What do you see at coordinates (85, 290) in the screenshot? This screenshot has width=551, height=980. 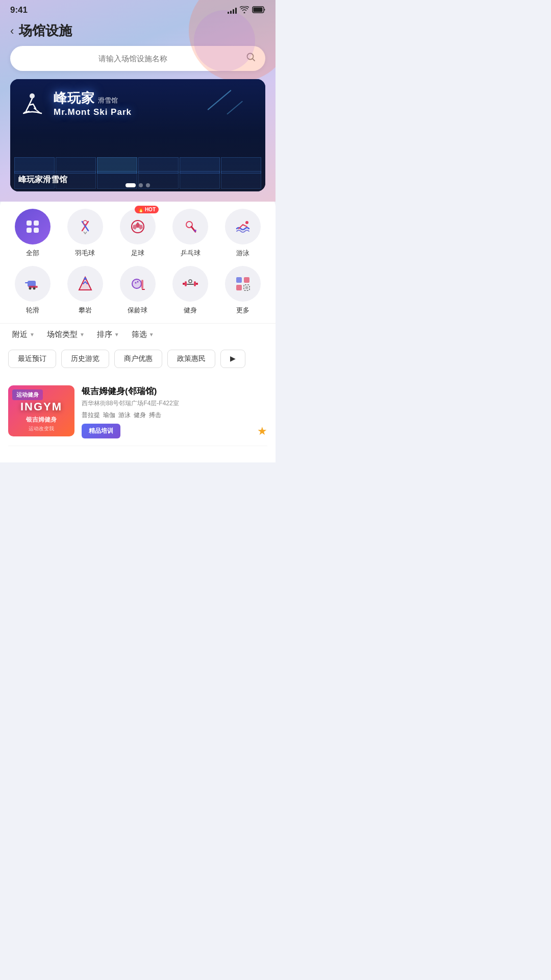 I see `category-climbing: 攀岩` at bounding box center [85, 290].